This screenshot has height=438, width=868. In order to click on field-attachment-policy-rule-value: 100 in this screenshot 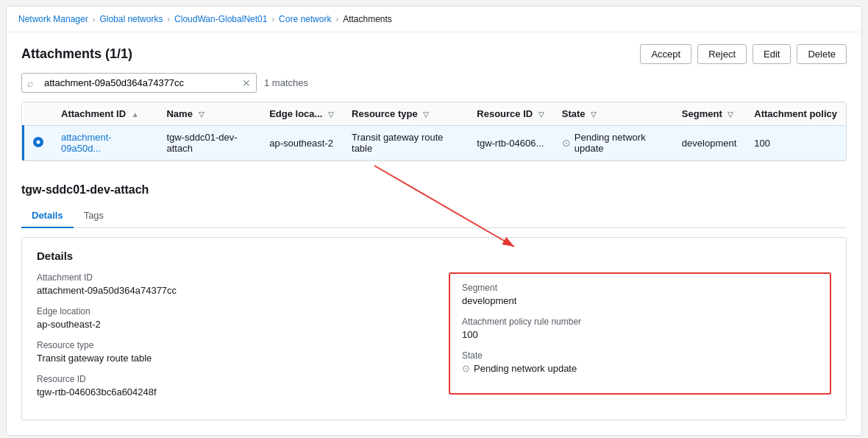, I will do `click(640, 334)`.